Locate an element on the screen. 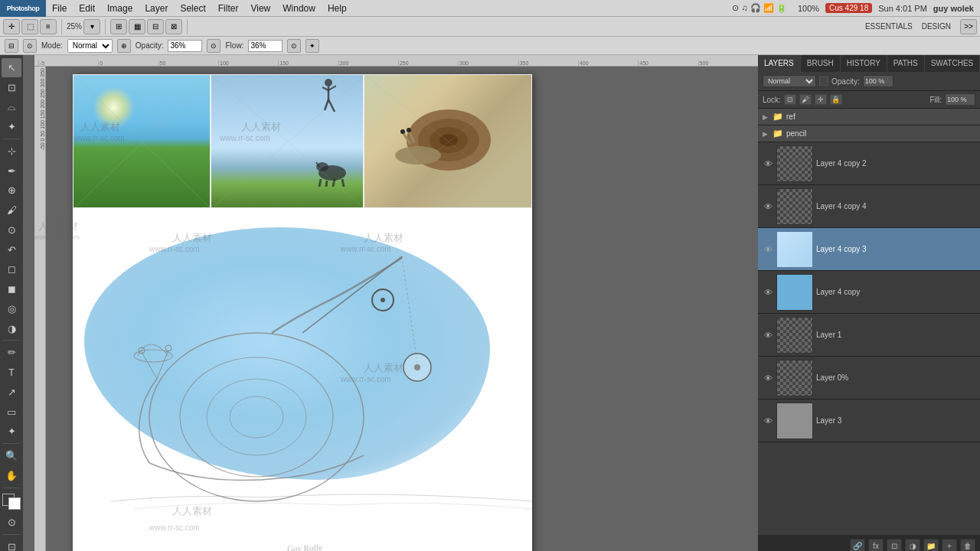 This screenshot has height=551, width=980. layer-vis-1: 👁 is located at coordinates (768, 207).